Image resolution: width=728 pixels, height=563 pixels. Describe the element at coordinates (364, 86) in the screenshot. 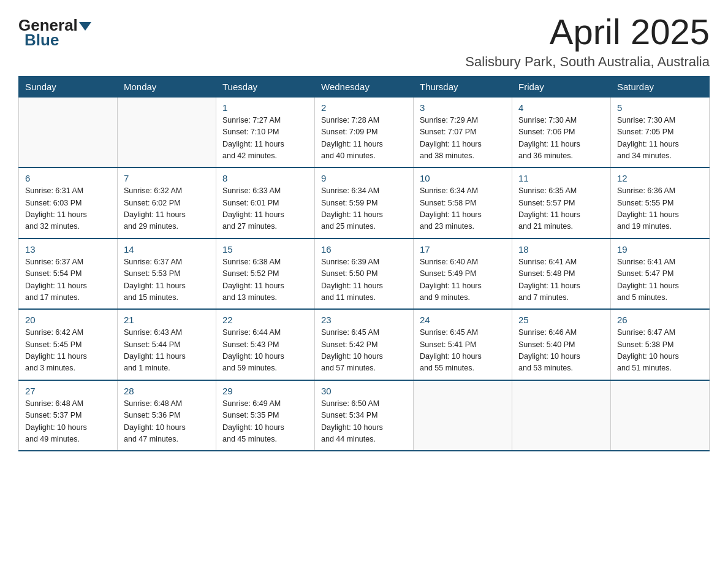

I see `calendar-header-row: SundayMondayTuesdayWednesdayThursdayFrid…` at that location.